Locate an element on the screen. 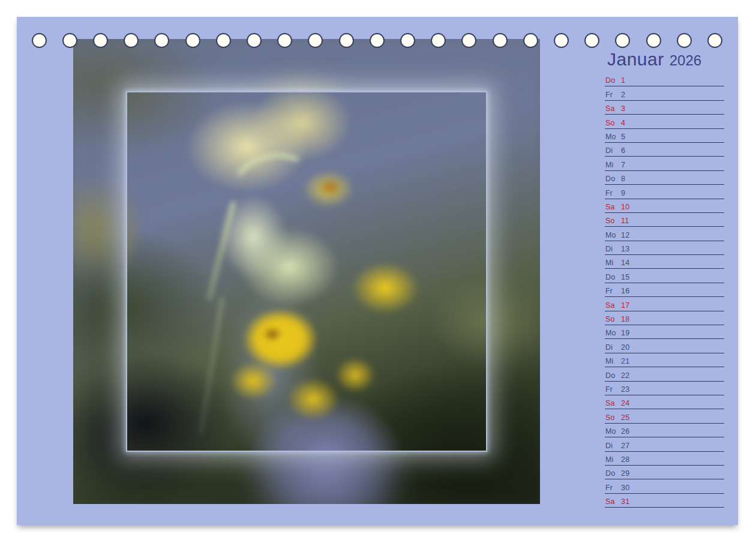 Image resolution: width=756 pixels, height=543 pixels. calendar-row: Mi28 is located at coordinates (665, 458).